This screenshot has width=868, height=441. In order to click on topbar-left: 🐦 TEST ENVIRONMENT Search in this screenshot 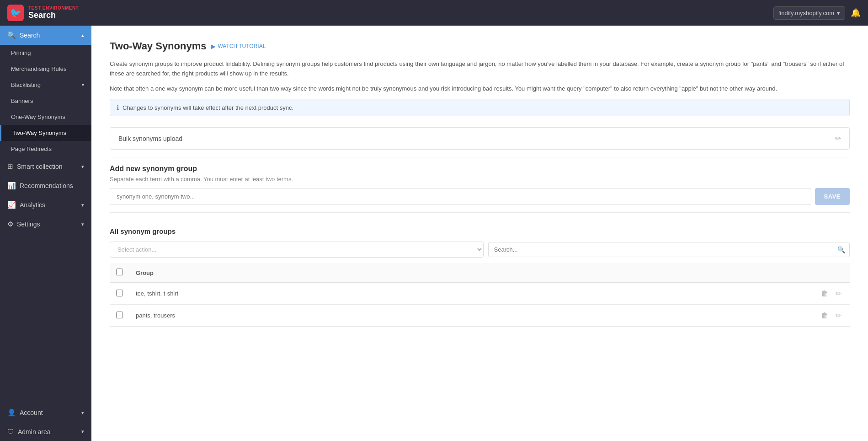, I will do `click(43, 13)`.